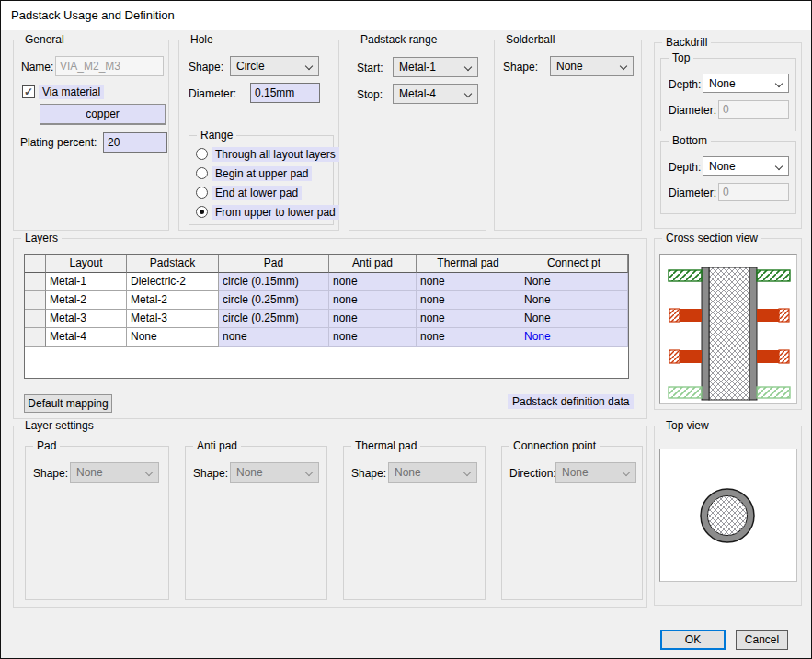 The image size is (812, 659). I want to click on solderball-shape-select: None, so click(592, 66).